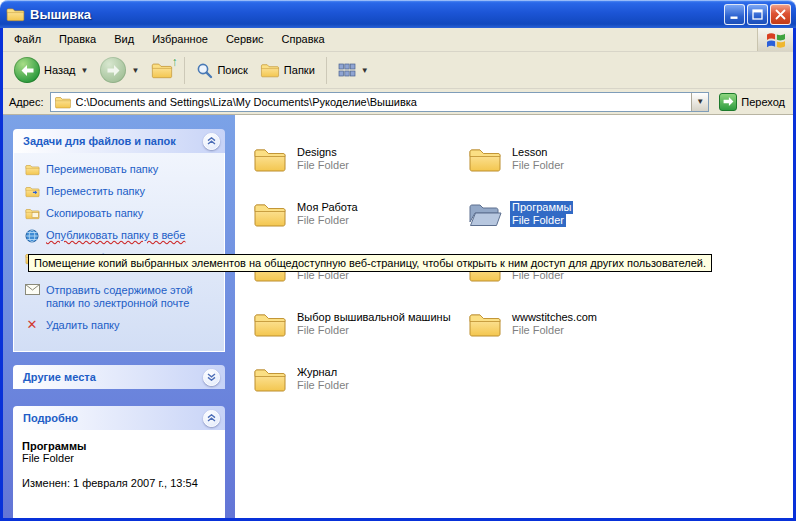 This screenshot has height=521, width=796. I want to click on details-header: Подробно, so click(119, 418).